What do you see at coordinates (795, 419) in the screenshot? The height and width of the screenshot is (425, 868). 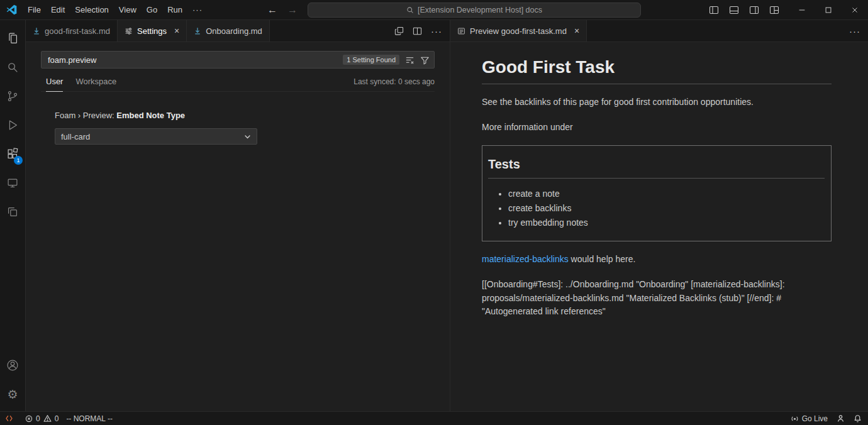 I see `broadcast-icon` at bounding box center [795, 419].